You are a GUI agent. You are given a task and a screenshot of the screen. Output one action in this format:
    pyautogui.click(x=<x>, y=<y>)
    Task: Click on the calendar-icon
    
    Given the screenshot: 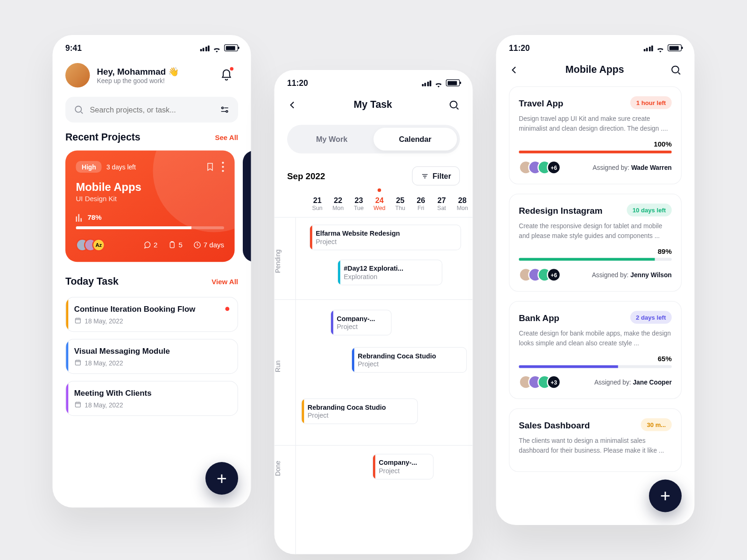 What is the action you would take?
    pyautogui.click(x=78, y=321)
    